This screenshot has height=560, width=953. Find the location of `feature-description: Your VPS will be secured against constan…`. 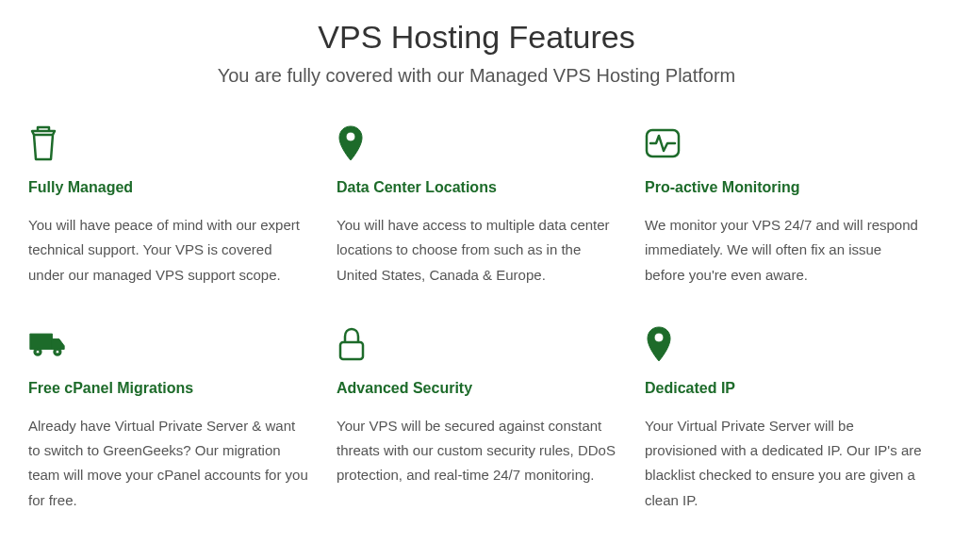

feature-description: Your VPS will be secured against constan… is located at coordinates (477, 451).